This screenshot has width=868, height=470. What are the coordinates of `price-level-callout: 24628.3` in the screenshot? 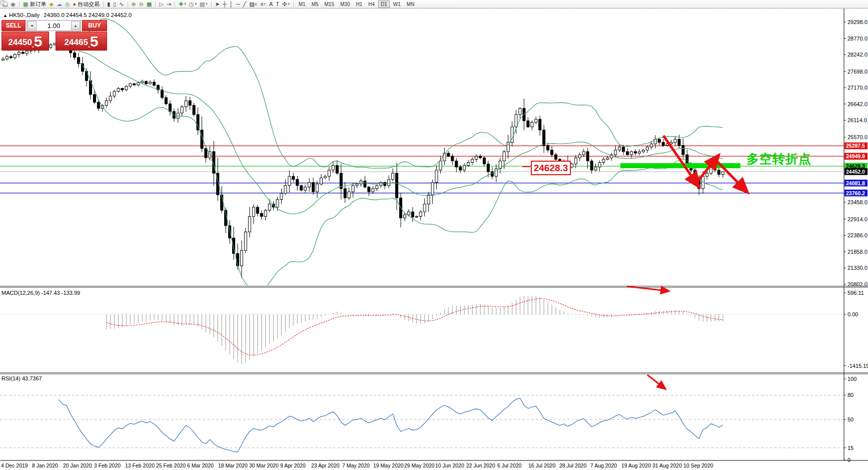 It's located at (551, 168).